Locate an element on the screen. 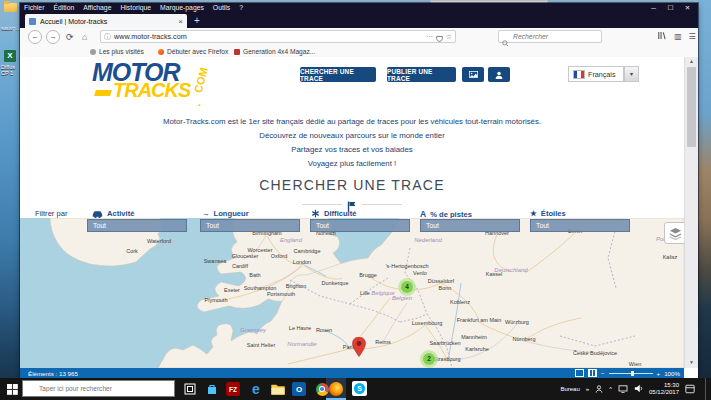 The height and width of the screenshot is (400, 711). url-bar: ⓘ www.motor-tracks.com ⋯ ☆ is located at coordinates (278, 36).